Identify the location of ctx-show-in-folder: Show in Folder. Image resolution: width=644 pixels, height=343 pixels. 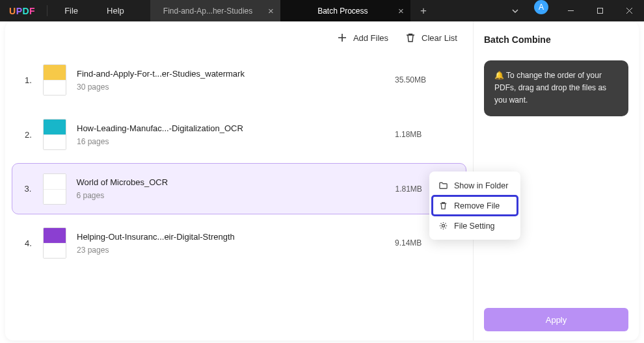
(475, 186).